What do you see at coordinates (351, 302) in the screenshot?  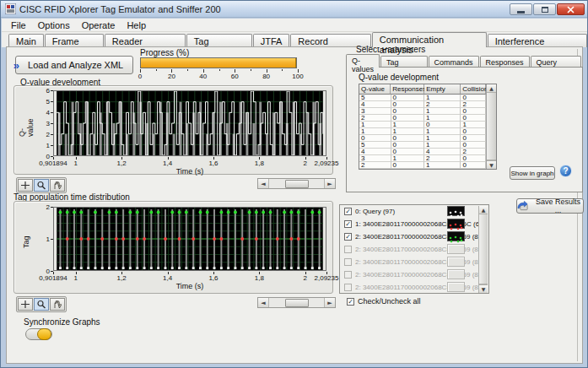 I see `check-uncheck-all-checkbox: ✓` at bounding box center [351, 302].